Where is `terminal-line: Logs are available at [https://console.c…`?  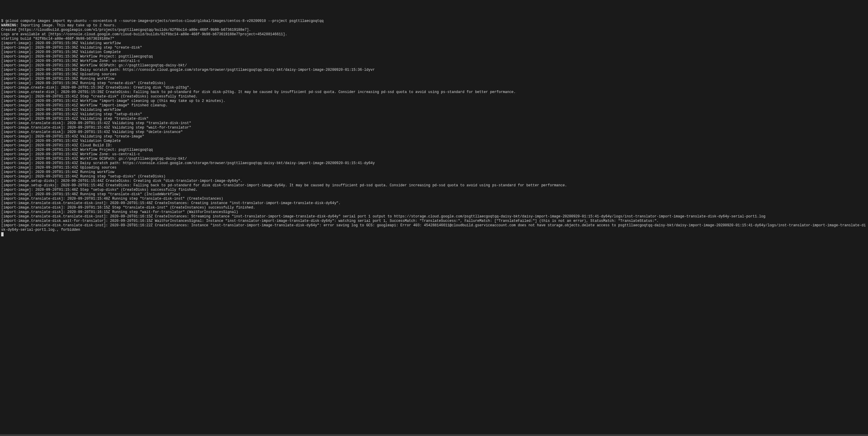
terminal-line: Logs are available at [https://console.c… is located at coordinates (434, 34).